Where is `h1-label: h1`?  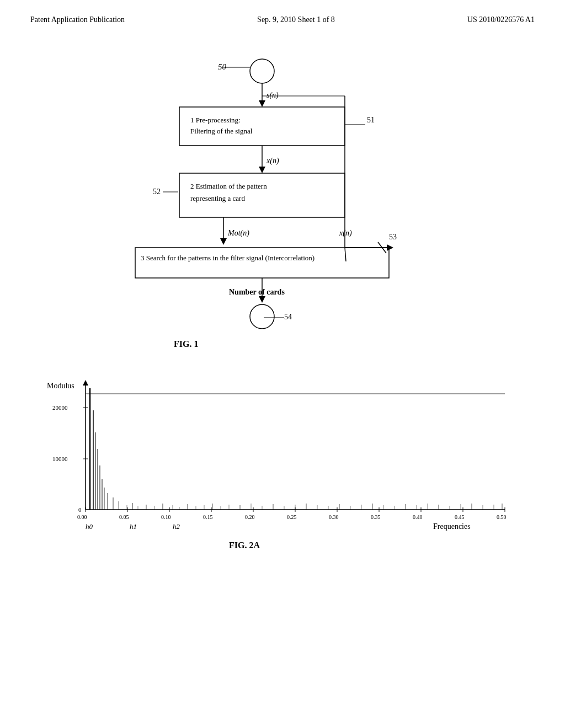
h1-label: h1 is located at coordinates (134, 526).